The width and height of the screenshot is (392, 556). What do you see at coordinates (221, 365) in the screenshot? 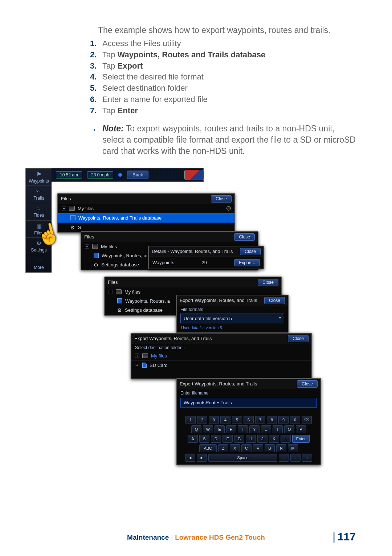
I see `dest-sdcard: + SD Card` at bounding box center [221, 365].